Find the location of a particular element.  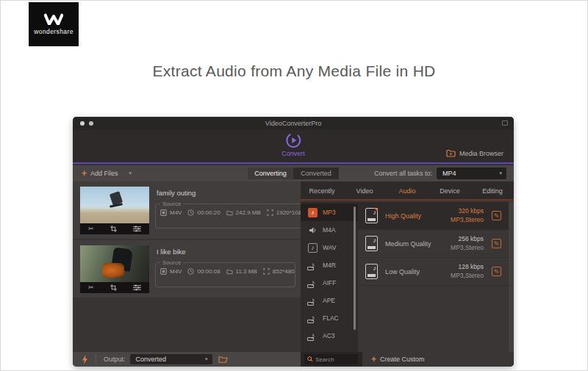

output-select: Converted ▾ is located at coordinates (171, 359).